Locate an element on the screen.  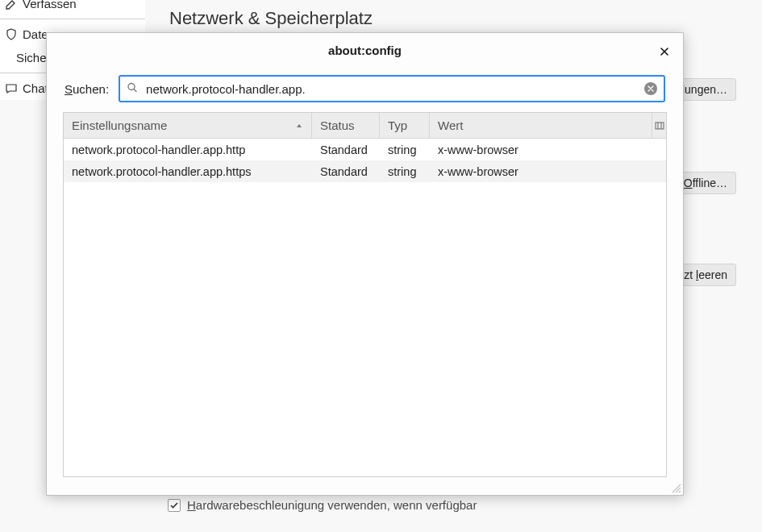
close-button is located at coordinates (664, 52).